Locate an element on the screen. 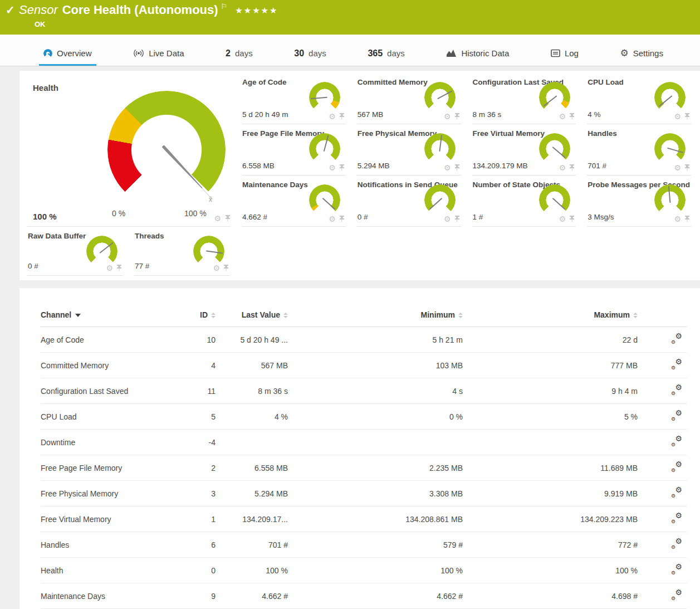 This screenshot has height=609, width=700. tab-365-days: 365 days is located at coordinates (386, 50).